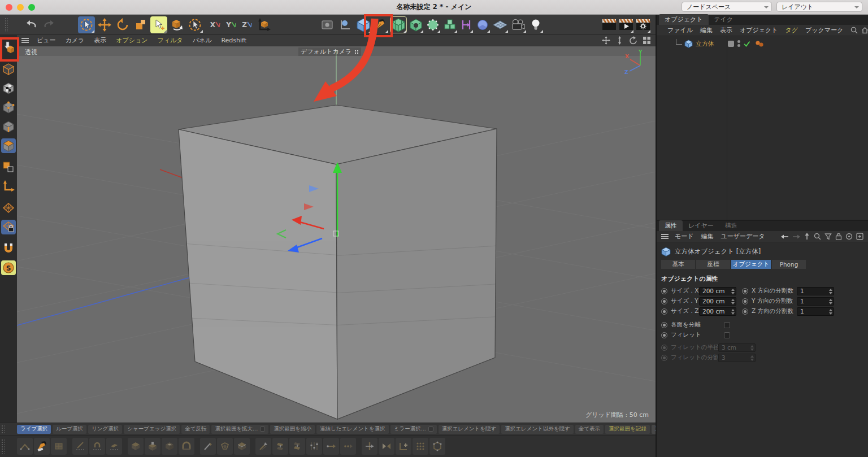 The image size is (868, 457). Describe the element at coordinates (680, 31) in the screenshot. I see `om-menu-file: ファイル` at that location.